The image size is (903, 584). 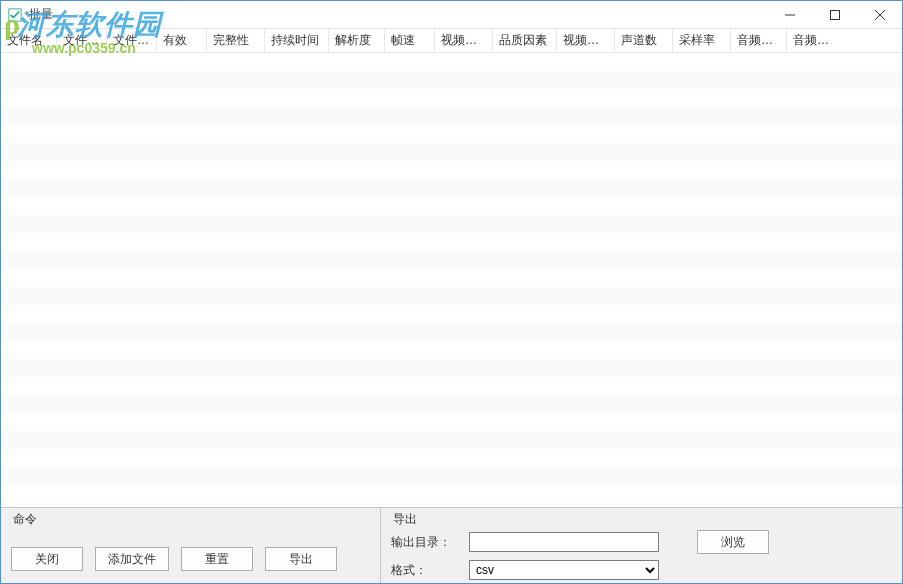 I want to click on col-fps: 帧速, so click(x=410, y=40).